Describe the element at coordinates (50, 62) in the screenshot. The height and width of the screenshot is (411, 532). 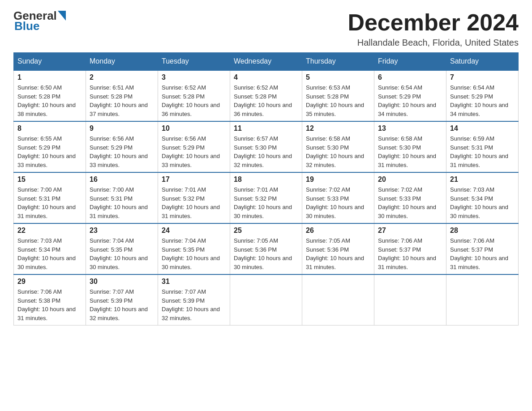
I see `calendar-header-sunday: Sunday` at that location.